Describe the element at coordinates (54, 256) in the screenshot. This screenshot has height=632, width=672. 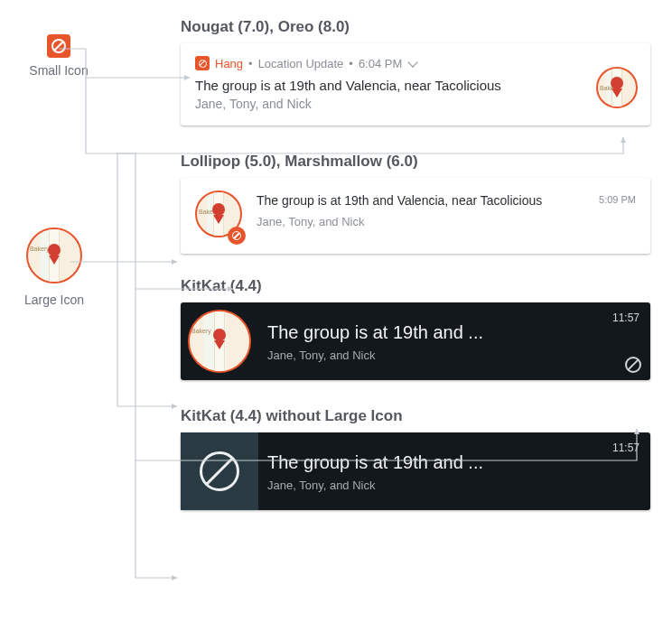
I see `large-icon: Bakery` at that location.